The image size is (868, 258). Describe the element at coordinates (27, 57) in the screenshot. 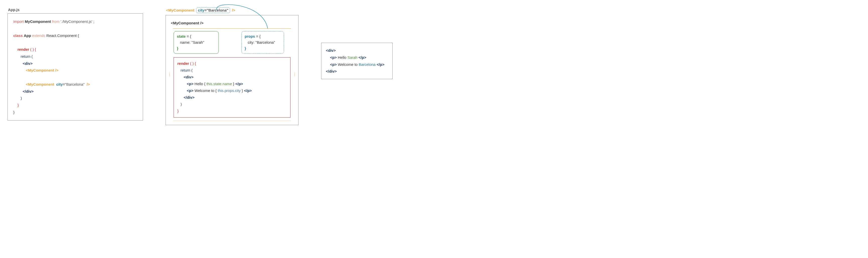

I see `keyword-return: return (` at that location.